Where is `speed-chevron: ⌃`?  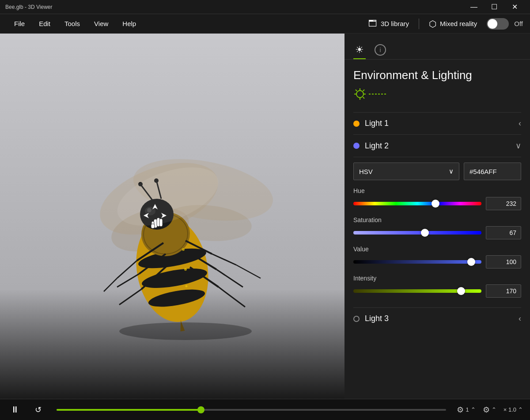
speed-chevron: ⌃ is located at coordinates (520, 410).